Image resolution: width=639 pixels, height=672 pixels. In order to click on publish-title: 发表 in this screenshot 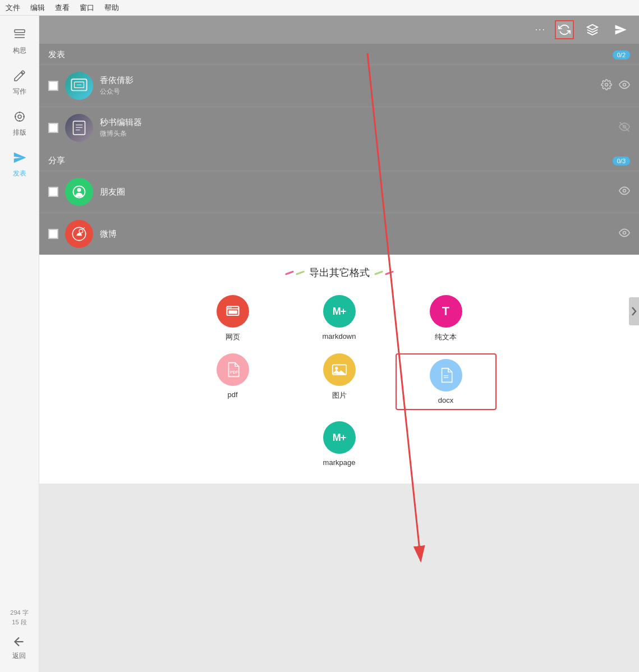, I will do `click(57, 55)`.